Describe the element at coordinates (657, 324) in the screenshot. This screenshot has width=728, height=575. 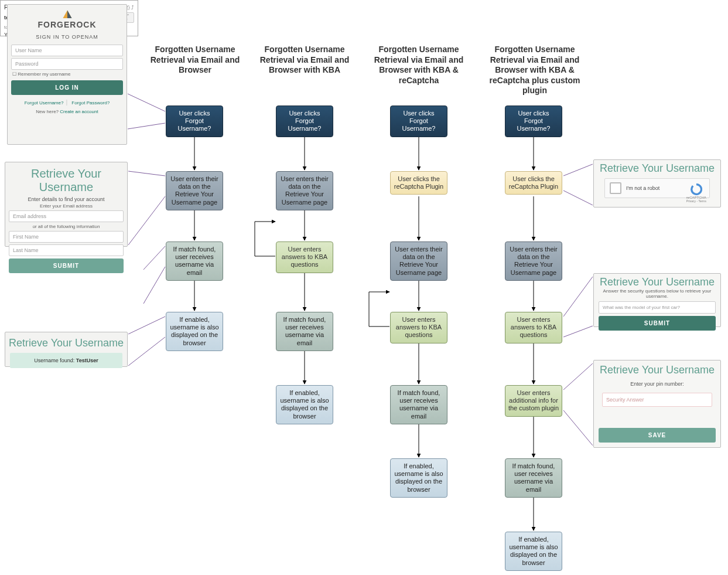
I see `kba-submit-button: SUBMIT` at that location.